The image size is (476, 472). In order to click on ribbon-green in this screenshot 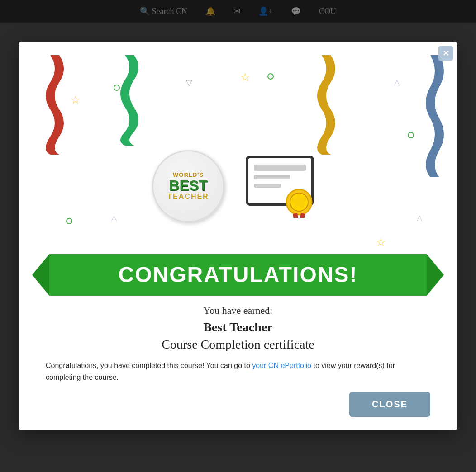, I will do `click(129, 100)`.